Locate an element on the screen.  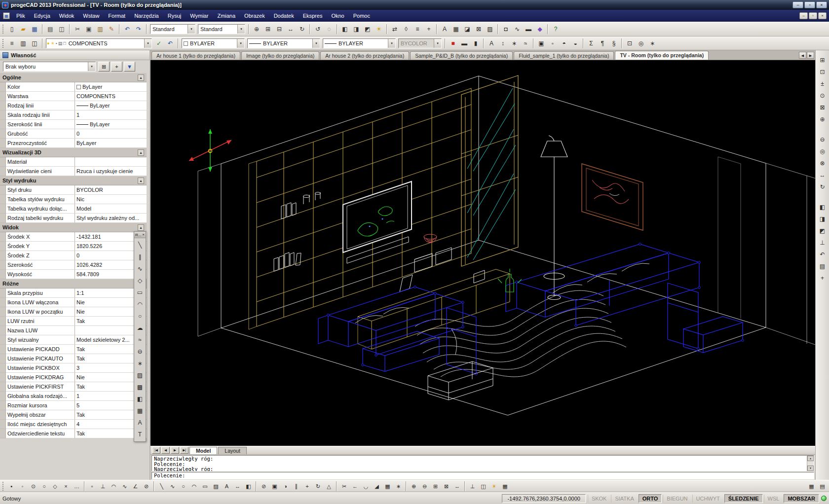
orbit-tool-icon: ↻ is located at coordinates (823, 186).